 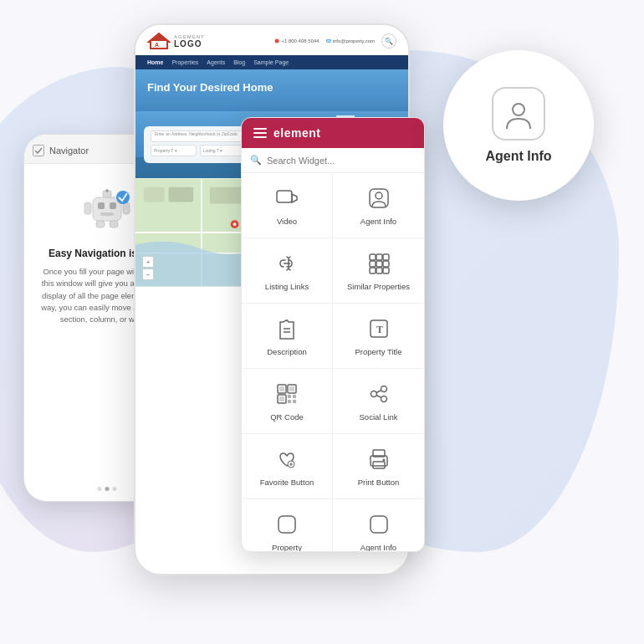 I want to click on contact-email: info@property.com, so click(x=350, y=41).